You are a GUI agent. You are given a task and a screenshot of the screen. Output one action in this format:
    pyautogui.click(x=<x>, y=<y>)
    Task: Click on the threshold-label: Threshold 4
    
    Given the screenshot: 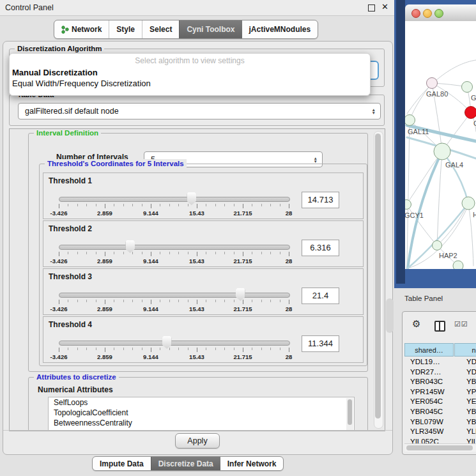 What is the action you would take?
    pyautogui.click(x=70, y=325)
    